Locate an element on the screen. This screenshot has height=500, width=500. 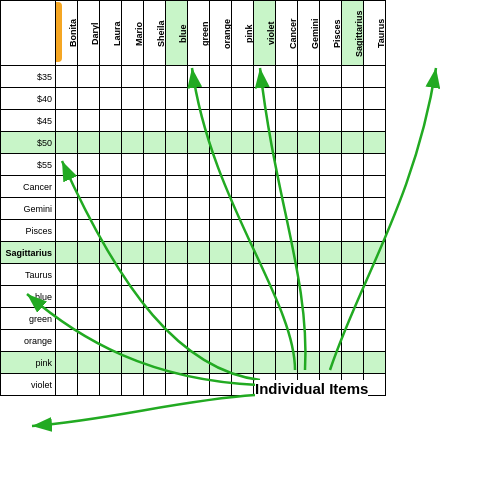
row-header-40: $40 is located at coordinates (28, 99).